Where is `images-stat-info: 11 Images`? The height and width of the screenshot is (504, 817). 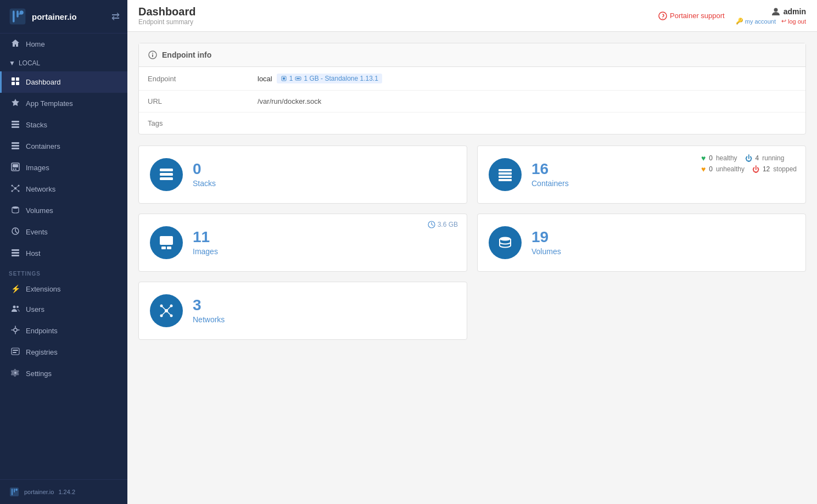 images-stat-info: 11 Images is located at coordinates (205, 243).